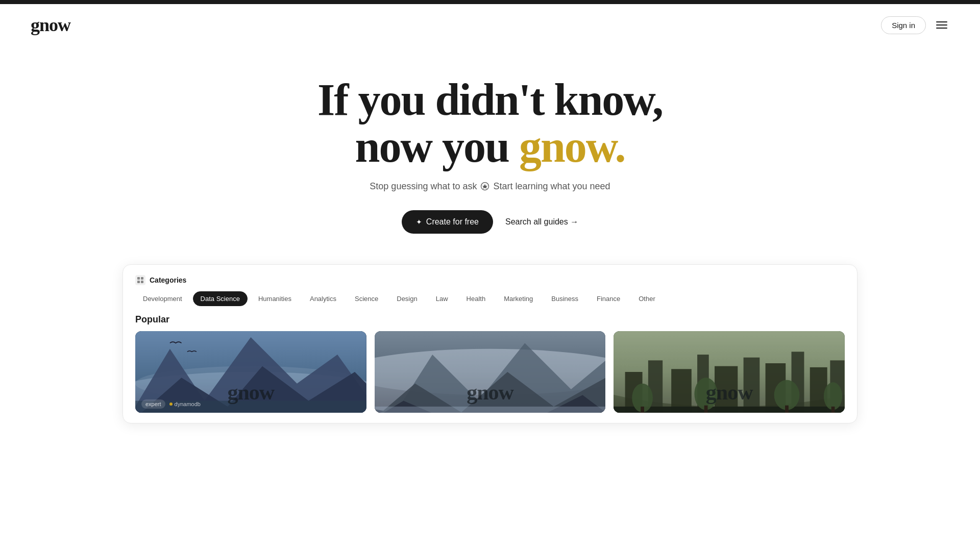 This screenshot has width=980, height=551. What do you see at coordinates (490, 372) in the screenshot?
I see `guide-card-2: gnow` at bounding box center [490, 372].